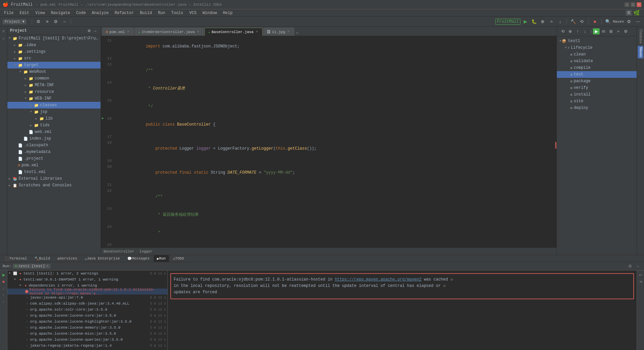 This screenshot has width=644, height=350. Describe the element at coordinates (597, 61) in the screenshot. I see `maven-validate: ⚙ validate` at that location.